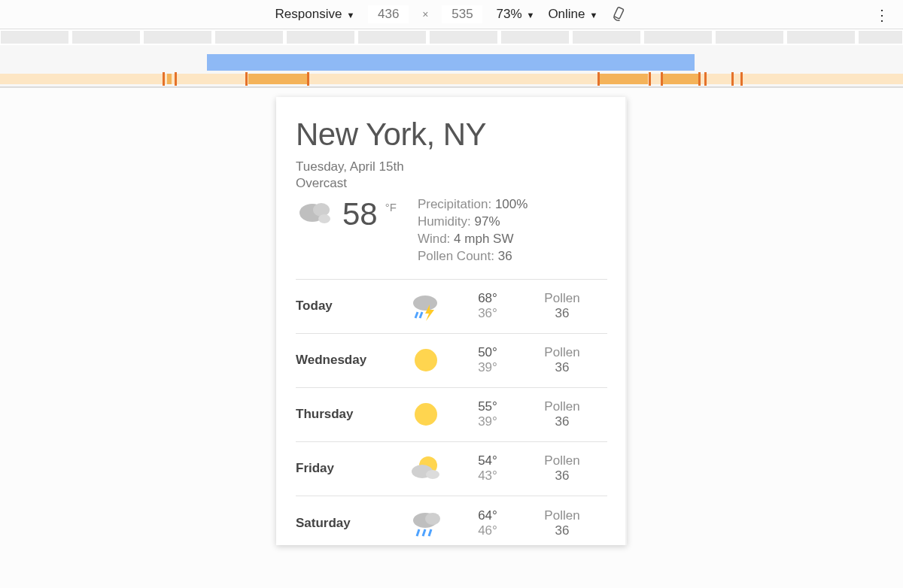 The height and width of the screenshot is (588, 903). What do you see at coordinates (426, 523) in the screenshot?
I see `forecast-rain-icon` at bounding box center [426, 523].